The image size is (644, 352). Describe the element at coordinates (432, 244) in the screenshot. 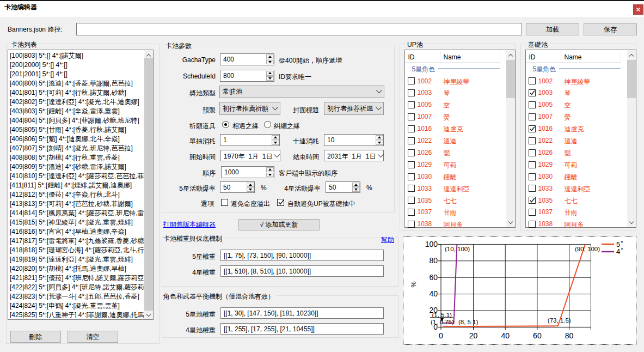

I see `svg-text: 100` at that location.